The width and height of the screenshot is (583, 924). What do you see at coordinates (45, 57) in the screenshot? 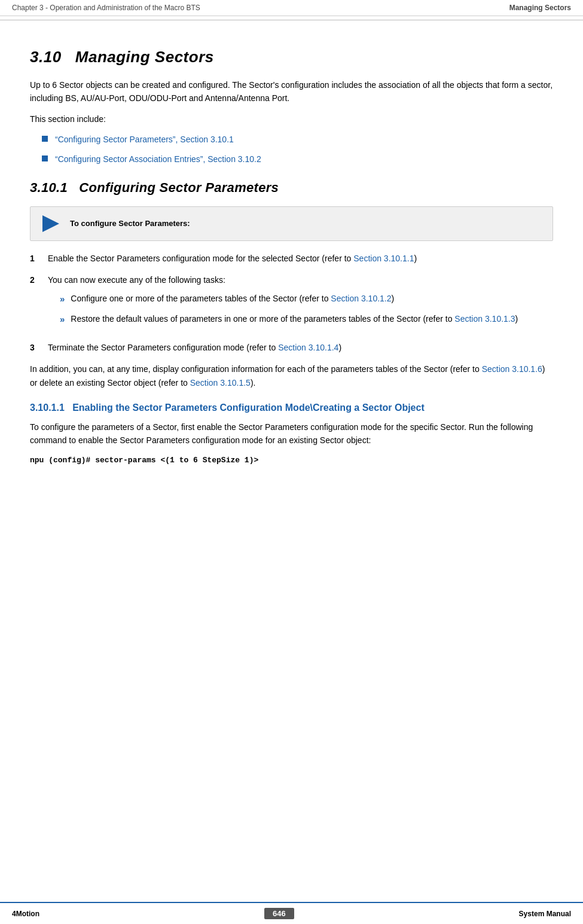
I see `section-310-number: 3.10` at bounding box center [45, 57].